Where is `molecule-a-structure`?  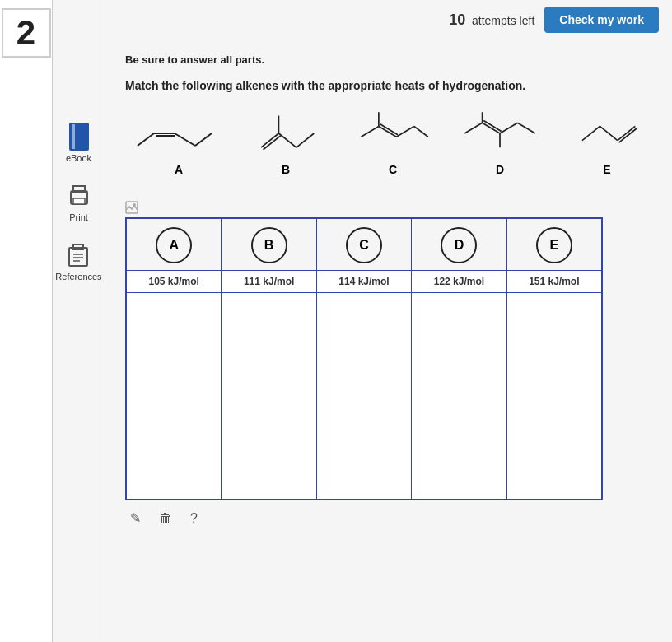
molecule-a-structure is located at coordinates (179, 133).